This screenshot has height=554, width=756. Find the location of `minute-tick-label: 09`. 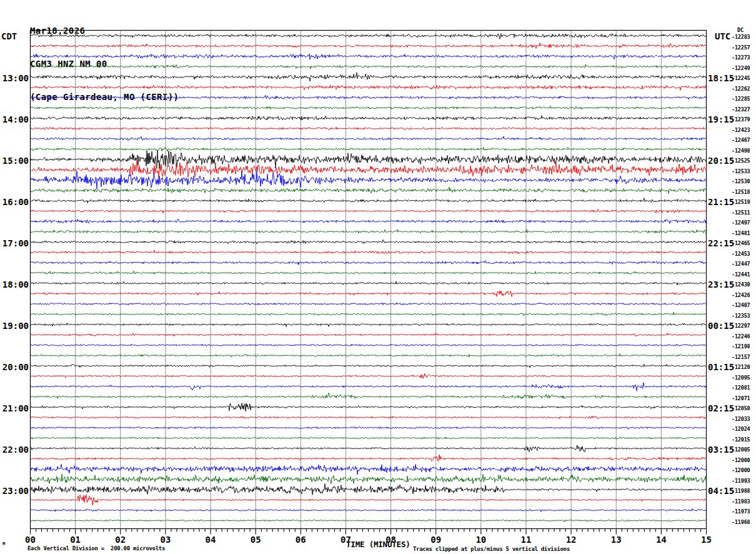

minute-tick-label: 09 is located at coordinates (436, 540).